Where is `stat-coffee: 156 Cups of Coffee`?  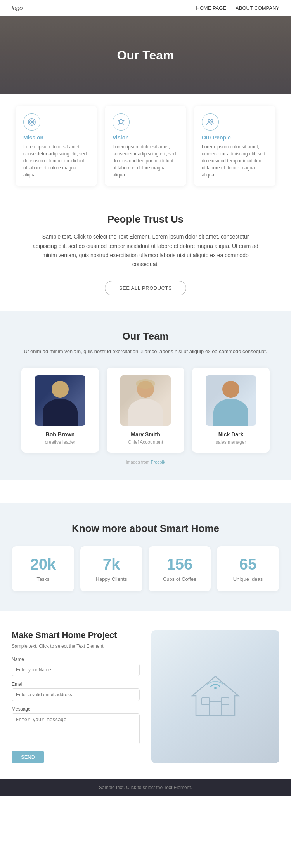
stat-coffee: 156 Cups of Coffee is located at coordinates (180, 569).